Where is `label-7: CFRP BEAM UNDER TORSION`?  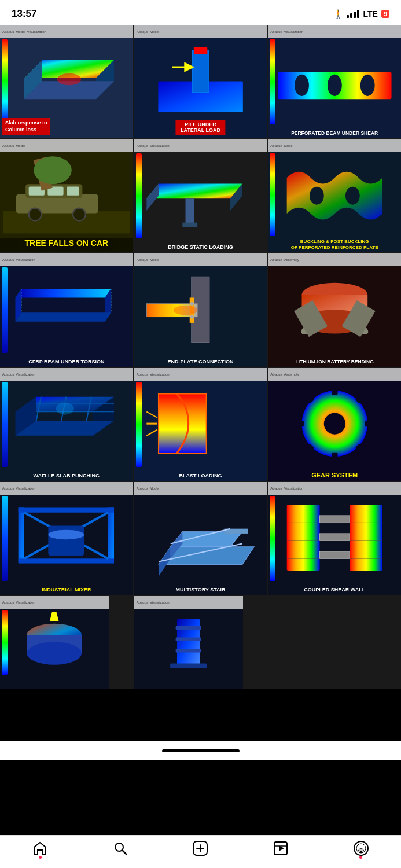
label-7: CFRP BEAM UNDER TORSION is located at coordinates (67, 362).